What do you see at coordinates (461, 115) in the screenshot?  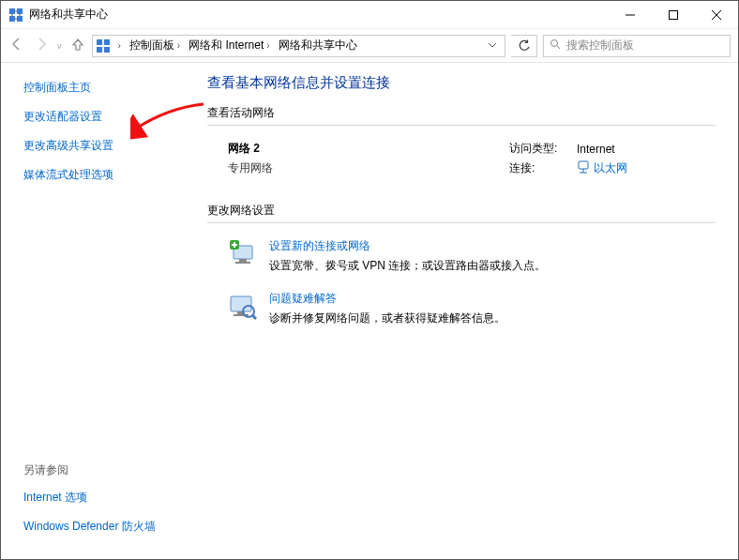 I see `active-networks-header: 查看活动网络` at bounding box center [461, 115].